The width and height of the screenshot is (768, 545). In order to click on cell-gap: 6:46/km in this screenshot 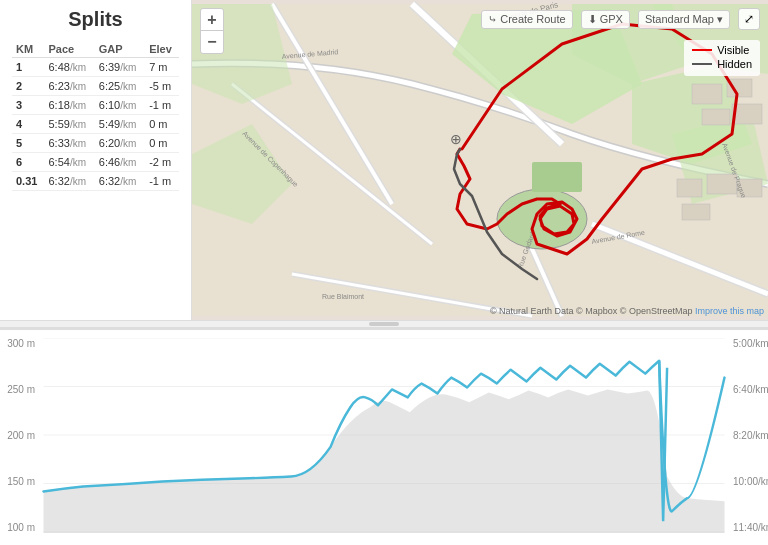, I will do `click(120, 162)`.